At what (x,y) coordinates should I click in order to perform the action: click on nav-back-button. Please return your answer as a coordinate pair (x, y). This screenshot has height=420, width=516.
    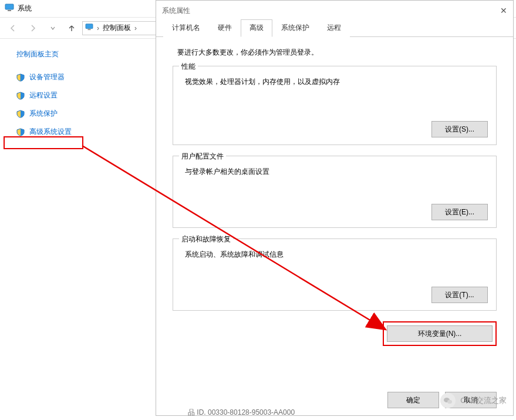
    Looking at the image, I should click on (13, 28).